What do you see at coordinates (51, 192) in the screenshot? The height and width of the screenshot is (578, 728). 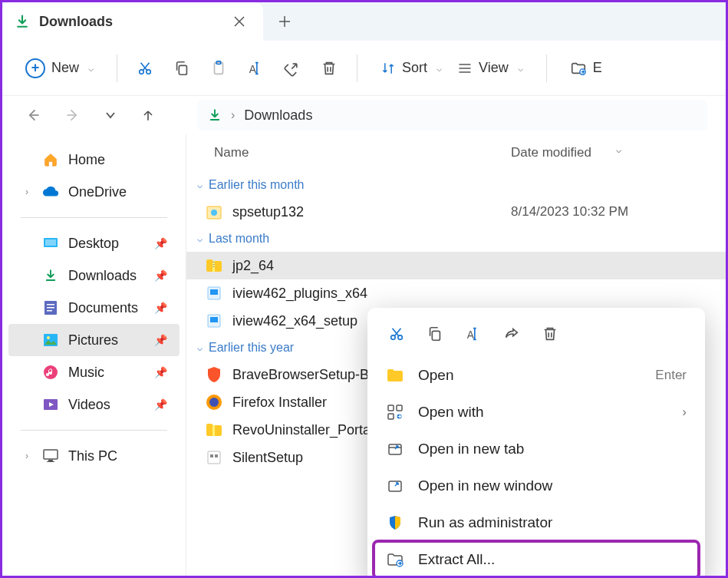 I see `onedrive-icon` at bounding box center [51, 192].